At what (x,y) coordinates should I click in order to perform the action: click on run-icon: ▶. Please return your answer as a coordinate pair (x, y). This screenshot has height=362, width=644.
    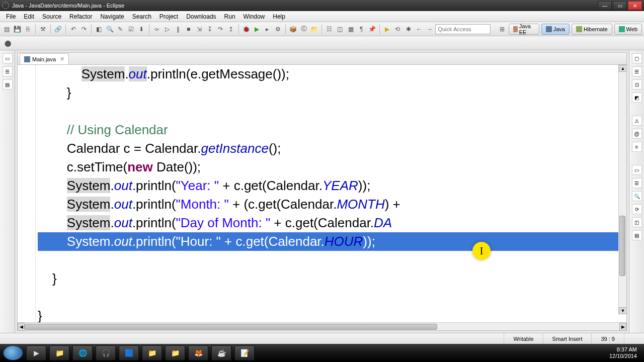
    Looking at the image, I should click on (257, 29).